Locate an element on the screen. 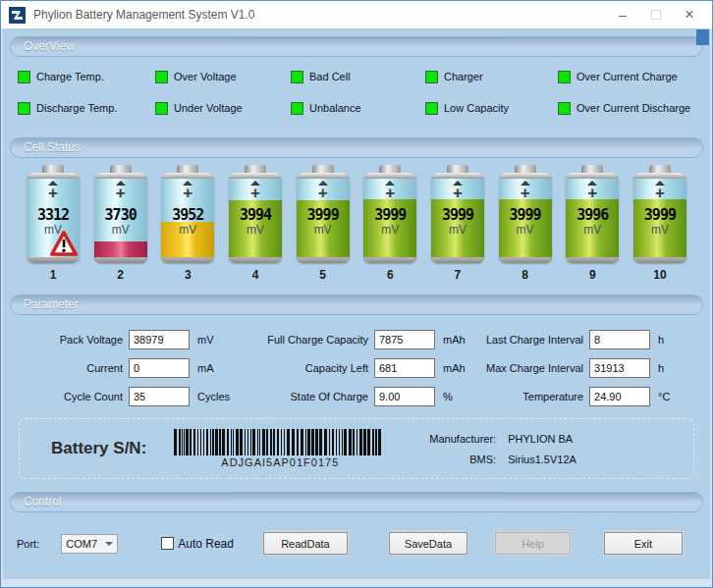 Image resolution: width=713 pixels, height=588 pixels. cell-voltage: 3952 is located at coordinates (188, 215).